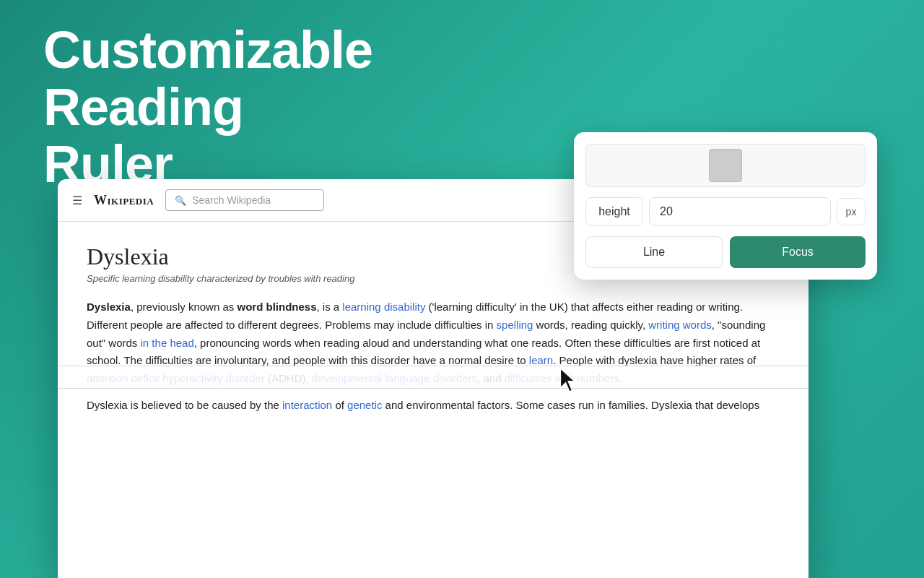 This screenshot has width=924, height=578. I want to click on height-unit: px, so click(851, 212).